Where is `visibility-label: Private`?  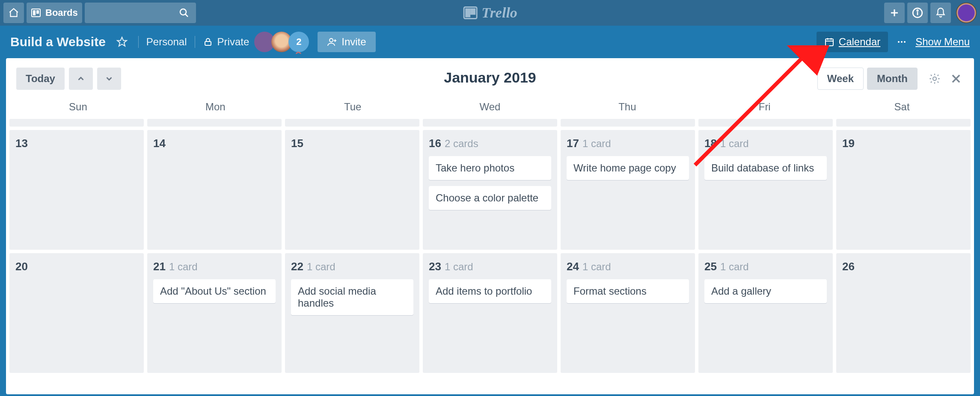 visibility-label: Private is located at coordinates (234, 42).